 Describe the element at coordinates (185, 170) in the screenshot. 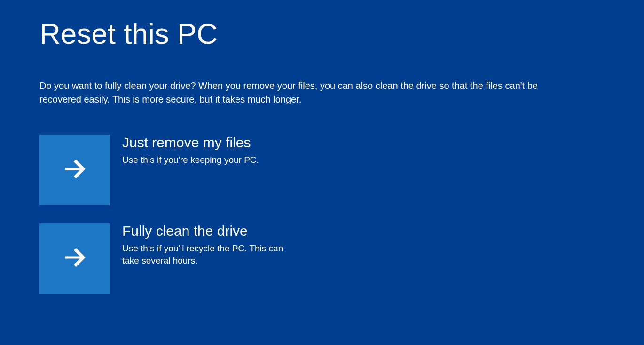

I see `option-just-remove-files: Just remove my files Use this if you're …` at that location.